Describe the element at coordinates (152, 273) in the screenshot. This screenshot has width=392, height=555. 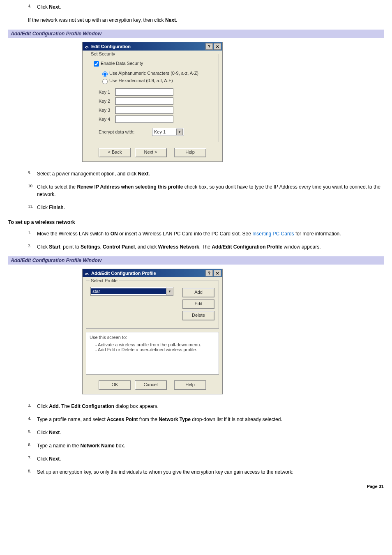
I see `titlebar: Add/Edit Configuration Profile ? ✕` at that location.